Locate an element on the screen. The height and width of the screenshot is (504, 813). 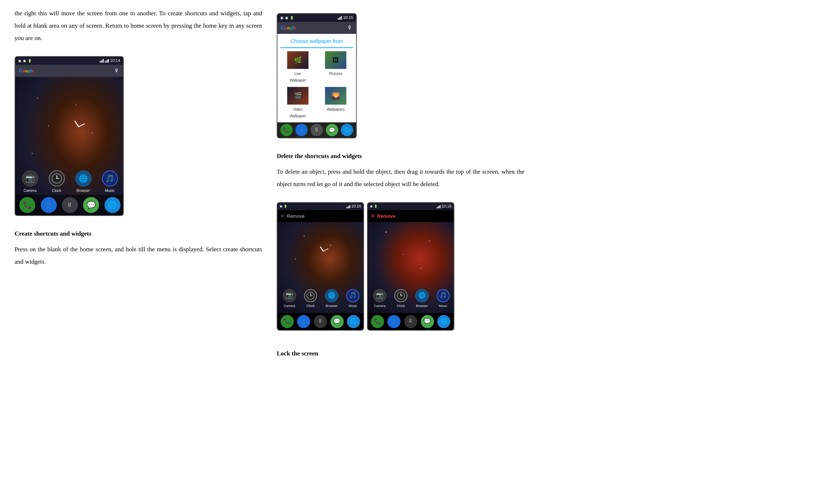
r1-camera-img: 📷 is located at coordinates (289, 296).